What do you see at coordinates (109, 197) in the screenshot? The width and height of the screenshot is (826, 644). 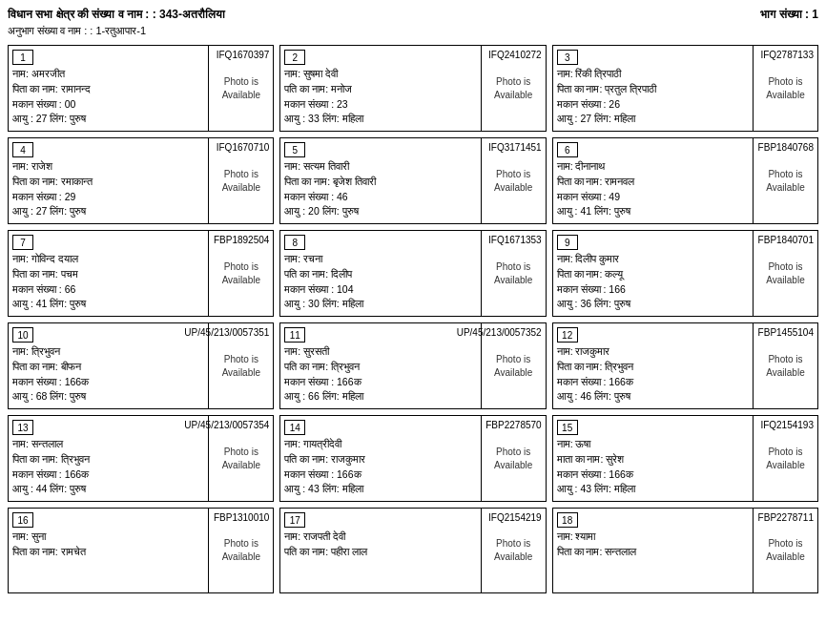 I see `voter-house: मकान संख्या : 29` at bounding box center [109, 197].